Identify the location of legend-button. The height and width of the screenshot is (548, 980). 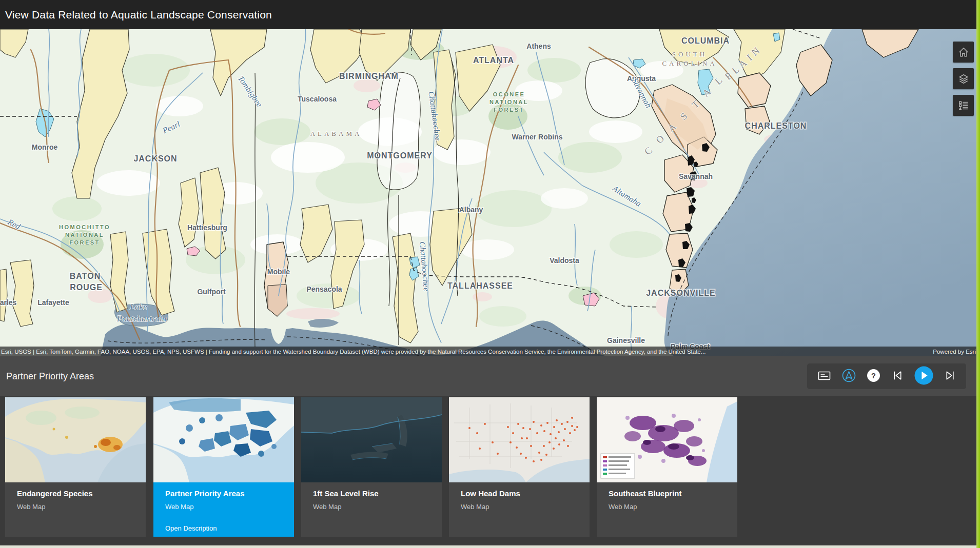
(964, 106).